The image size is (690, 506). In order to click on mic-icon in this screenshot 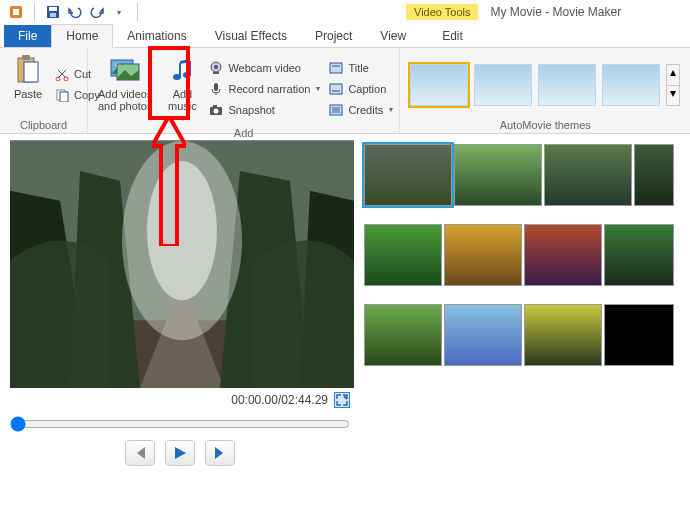, I will do `click(216, 89)`.